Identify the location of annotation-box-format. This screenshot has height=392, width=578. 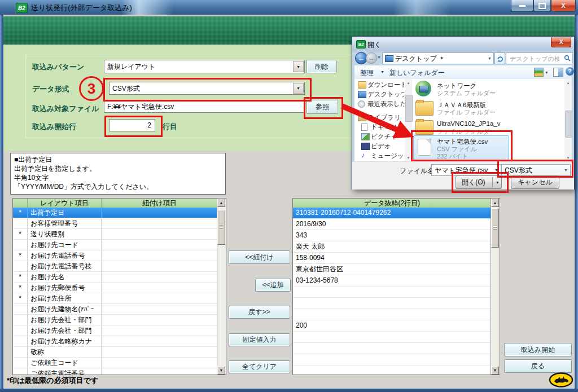
(208, 90).